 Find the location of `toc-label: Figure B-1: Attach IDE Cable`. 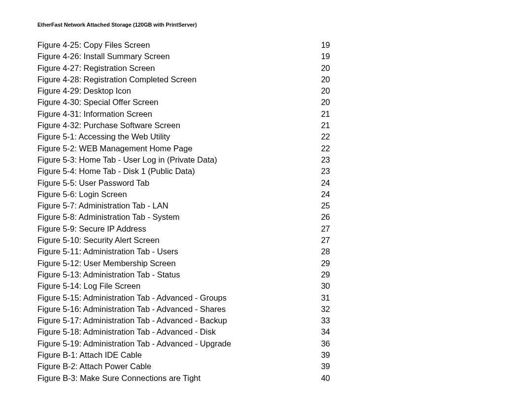

toc-label: Figure B-1: Attach IDE Cable is located at coordinates (90, 355).